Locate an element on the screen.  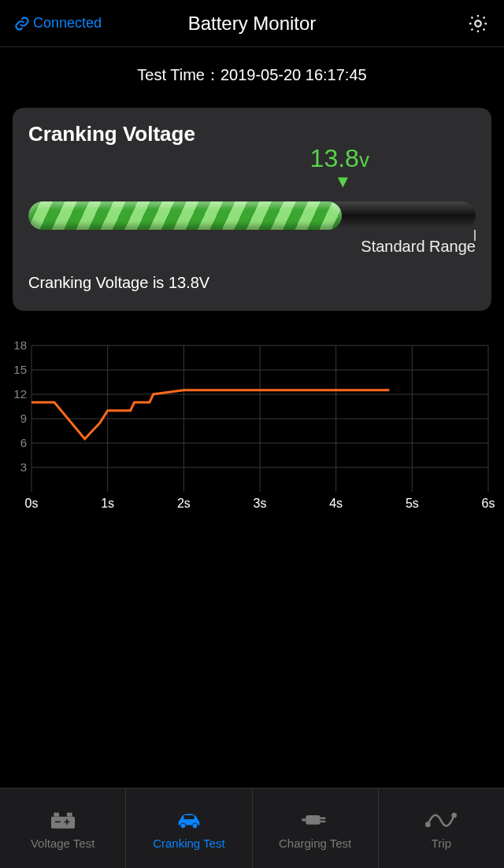
car-icon is located at coordinates (189, 819).